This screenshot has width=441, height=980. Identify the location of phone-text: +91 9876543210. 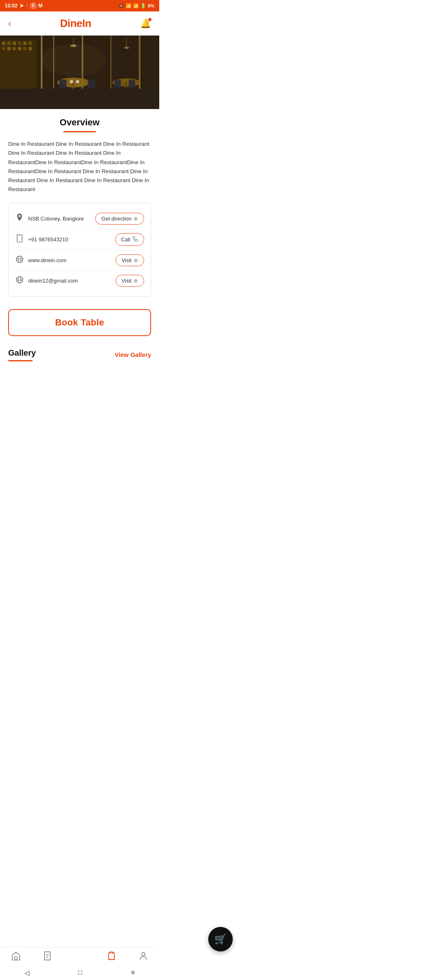
(48, 239).